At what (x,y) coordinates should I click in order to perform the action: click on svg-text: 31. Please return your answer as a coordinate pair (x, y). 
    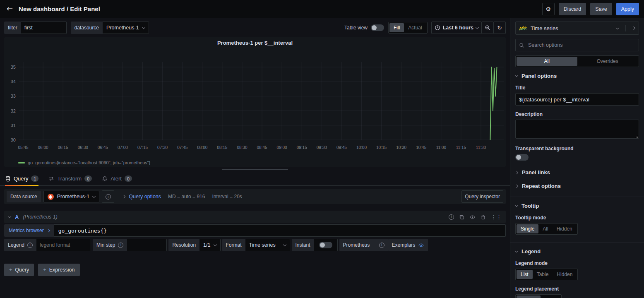
    Looking at the image, I should click on (13, 125).